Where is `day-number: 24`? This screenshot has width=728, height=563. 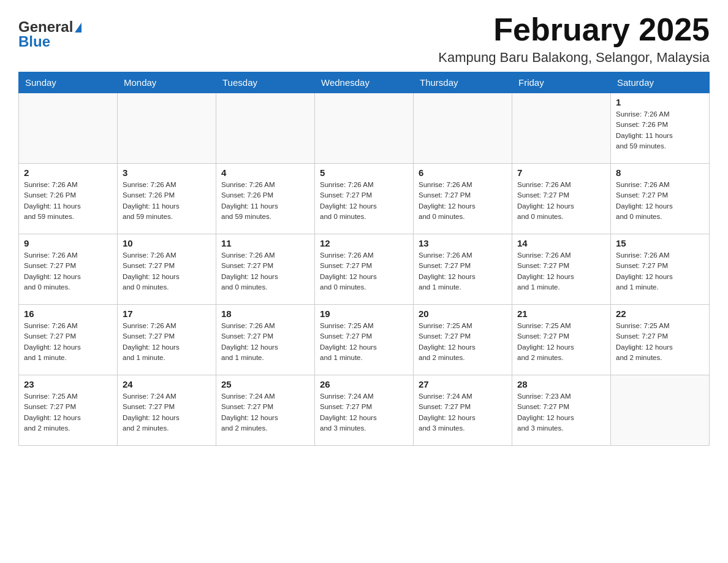
day-number: 24 is located at coordinates (167, 384).